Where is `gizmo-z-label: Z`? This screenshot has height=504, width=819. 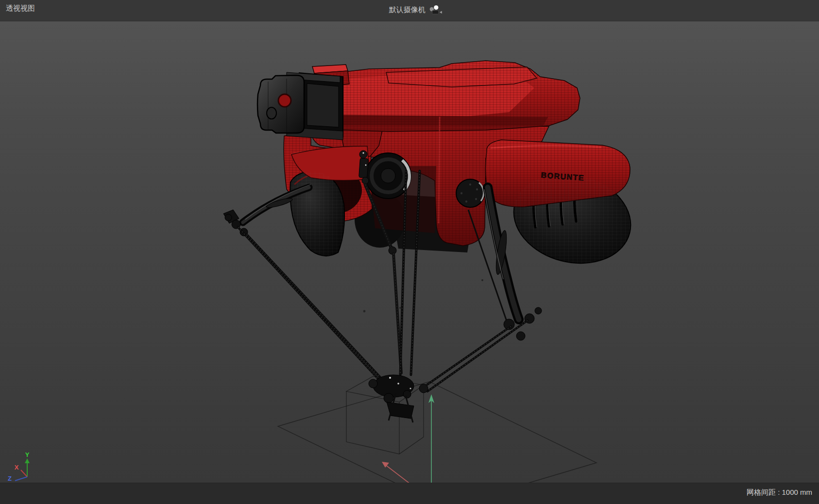 gizmo-z-label: Z is located at coordinates (10, 479).